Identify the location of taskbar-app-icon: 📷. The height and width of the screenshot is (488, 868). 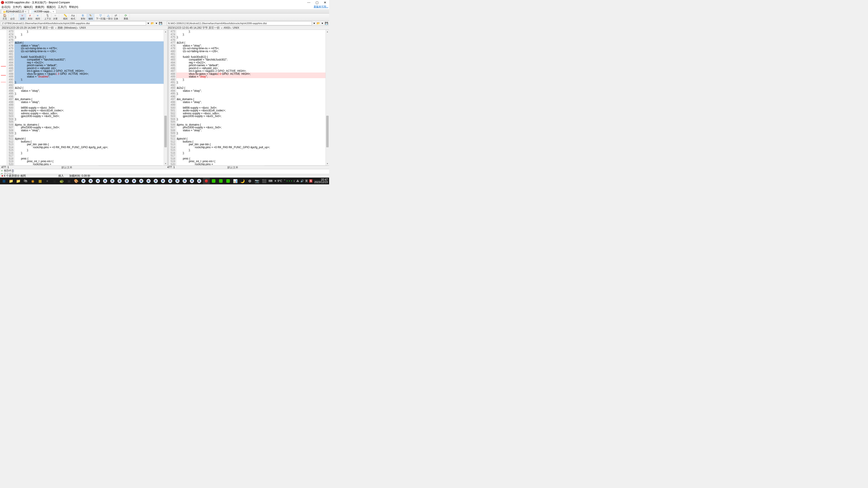
(257, 181).